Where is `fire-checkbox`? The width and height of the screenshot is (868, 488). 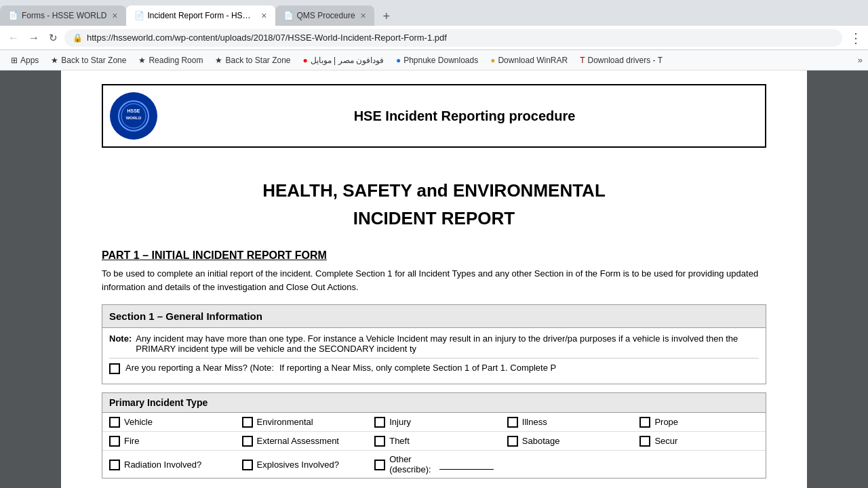
fire-checkbox is located at coordinates (115, 441).